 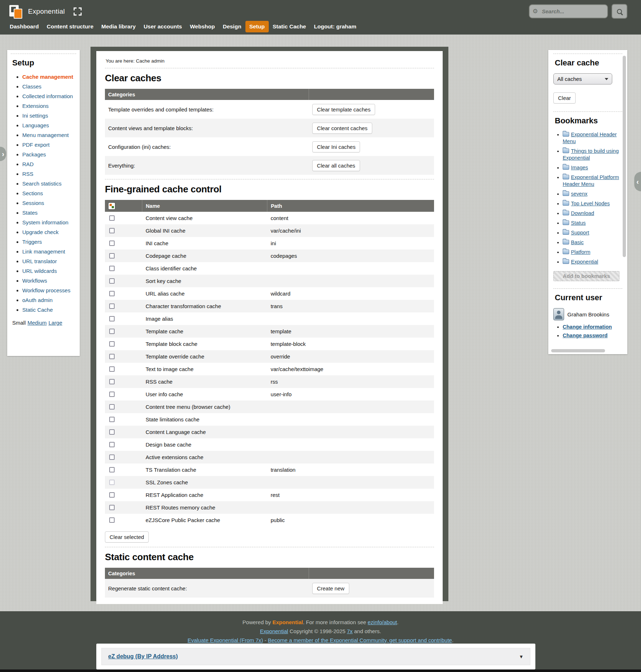 What do you see at coordinates (36, 125) in the screenshot?
I see `sidebar-link-languages: Languages` at bounding box center [36, 125].